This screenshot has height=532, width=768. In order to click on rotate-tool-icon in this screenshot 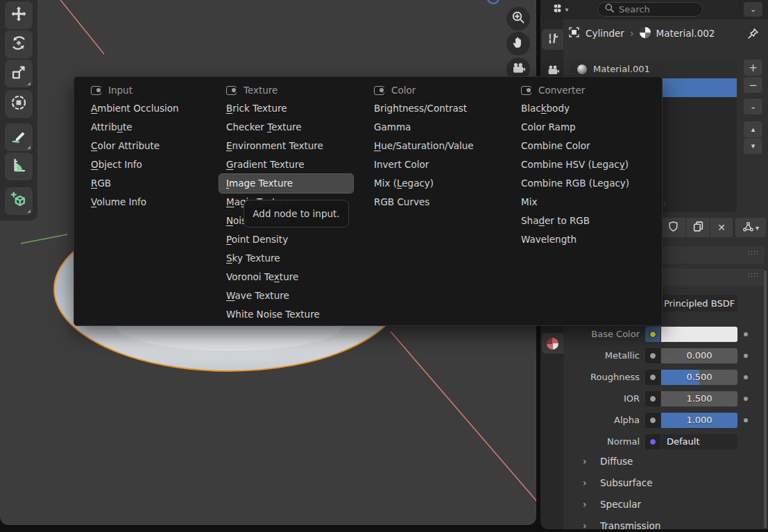, I will do `click(19, 44)`.